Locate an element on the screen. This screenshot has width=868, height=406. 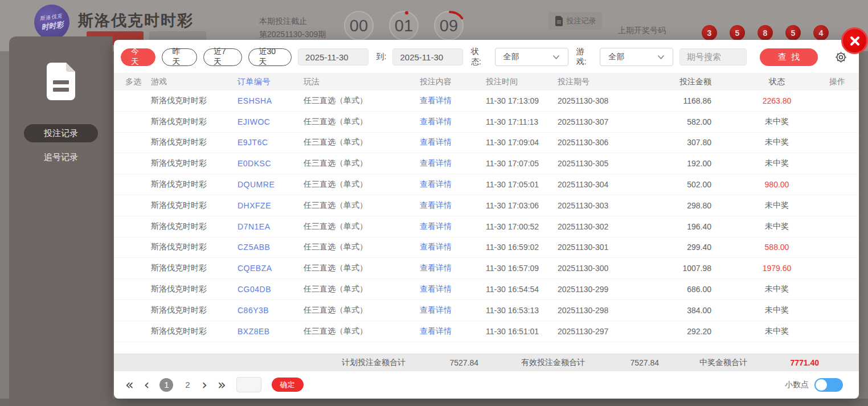
quick-filter-button: 今天 is located at coordinates (138, 57).